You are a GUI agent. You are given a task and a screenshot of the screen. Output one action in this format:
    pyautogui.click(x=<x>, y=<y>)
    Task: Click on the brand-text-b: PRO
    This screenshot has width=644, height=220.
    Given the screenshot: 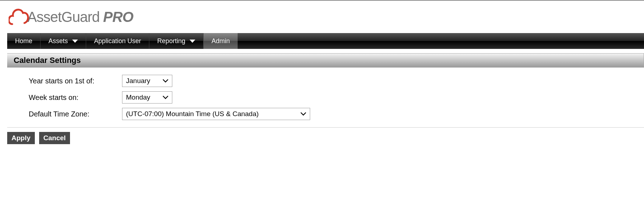 What is the action you would take?
    pyautogui.click(x=118, y=17)
    